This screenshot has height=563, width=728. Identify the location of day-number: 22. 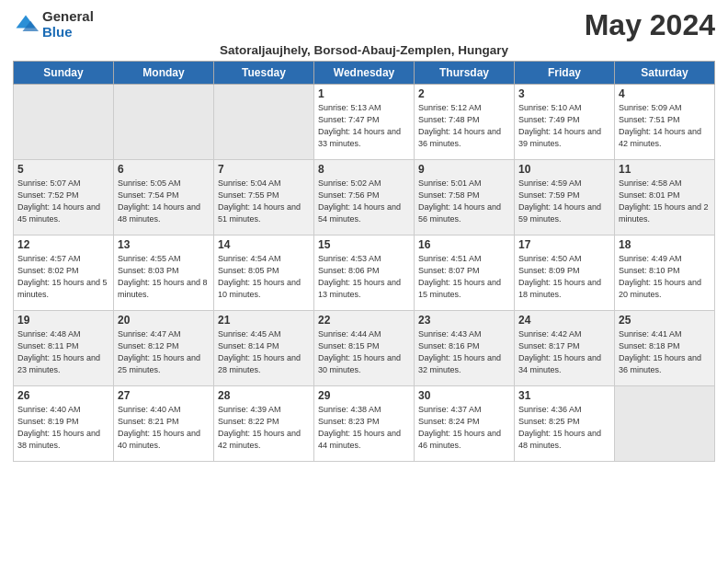
(364, 320).